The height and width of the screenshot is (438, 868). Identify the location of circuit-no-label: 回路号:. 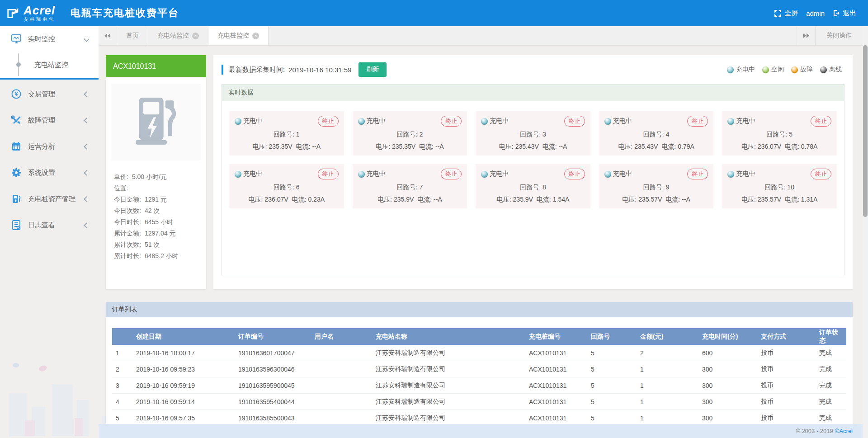
(284, 187).